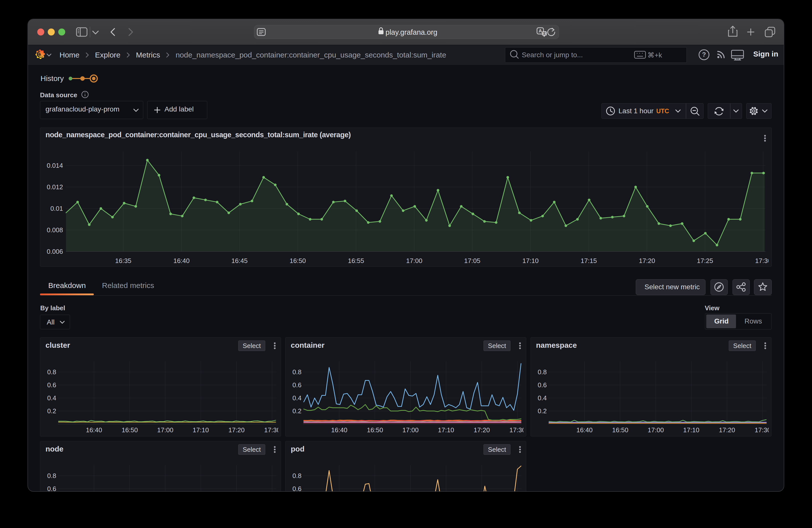  I want to click on svg-text: 16:35, so click(123, 261).